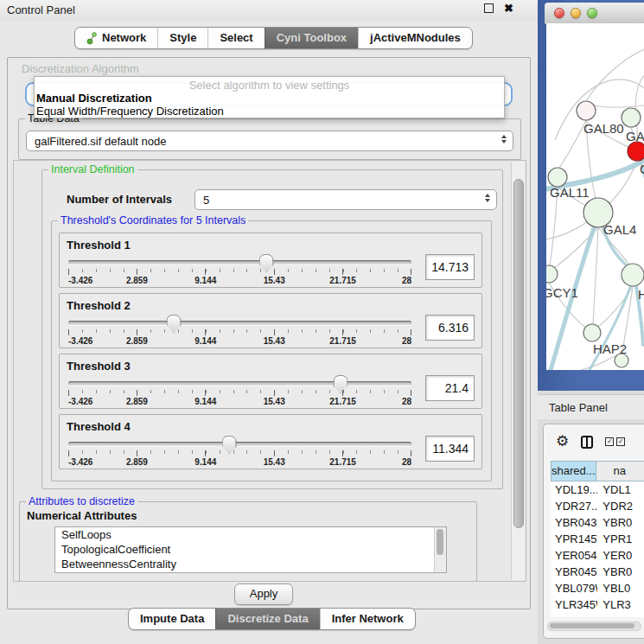  I want to click on table-panel-title: Table Panel, so click(578, 408).